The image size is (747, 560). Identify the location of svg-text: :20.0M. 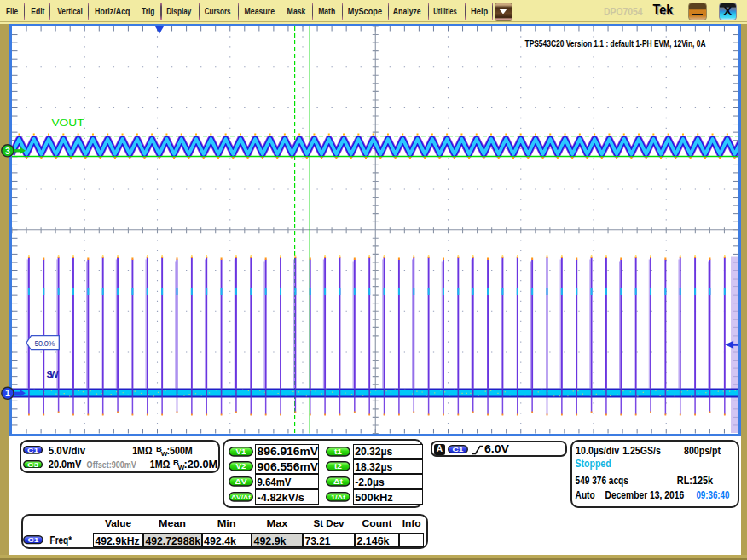
(201, 465).